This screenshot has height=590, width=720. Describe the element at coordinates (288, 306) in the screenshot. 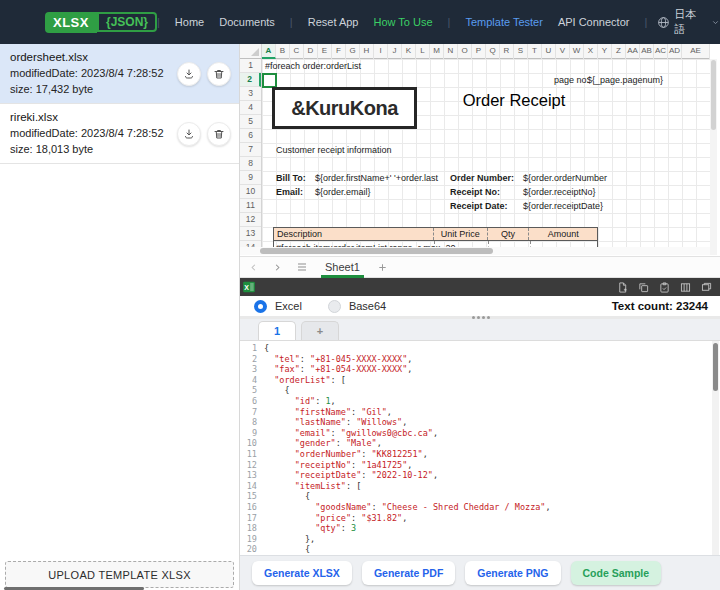

I see `radio-excel-label: Excel` at that location.